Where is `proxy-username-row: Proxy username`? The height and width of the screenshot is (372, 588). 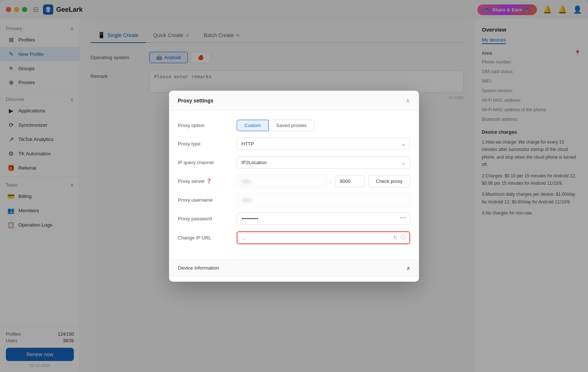
proxy-username-row: Proxy username is located at coordinates (294, 200).